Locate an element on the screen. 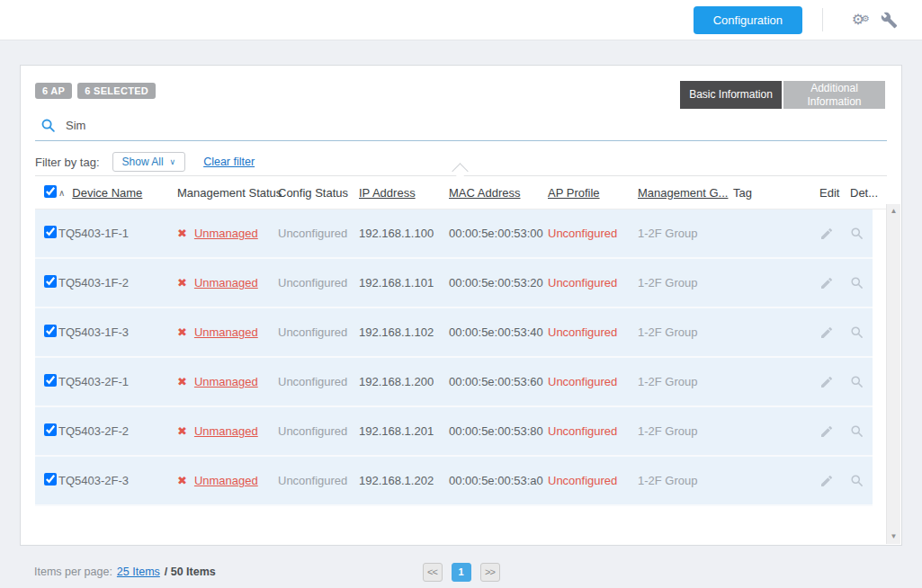 This screenshot has height=588, width=922. info-tabs: Basic Information Additional Information is located at coordinates (783, 95).